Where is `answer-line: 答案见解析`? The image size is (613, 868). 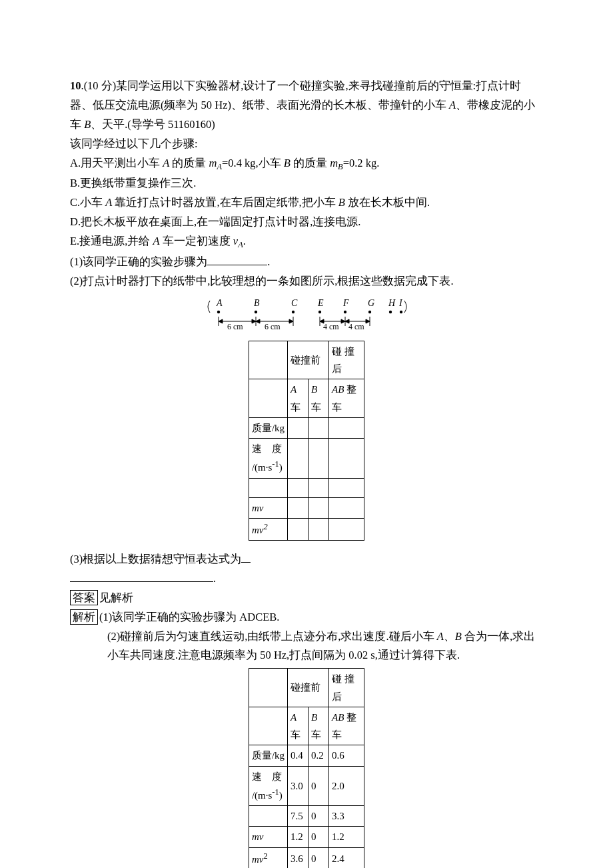
answer-line: 答案见解析 is located at coordinates (306, 599).